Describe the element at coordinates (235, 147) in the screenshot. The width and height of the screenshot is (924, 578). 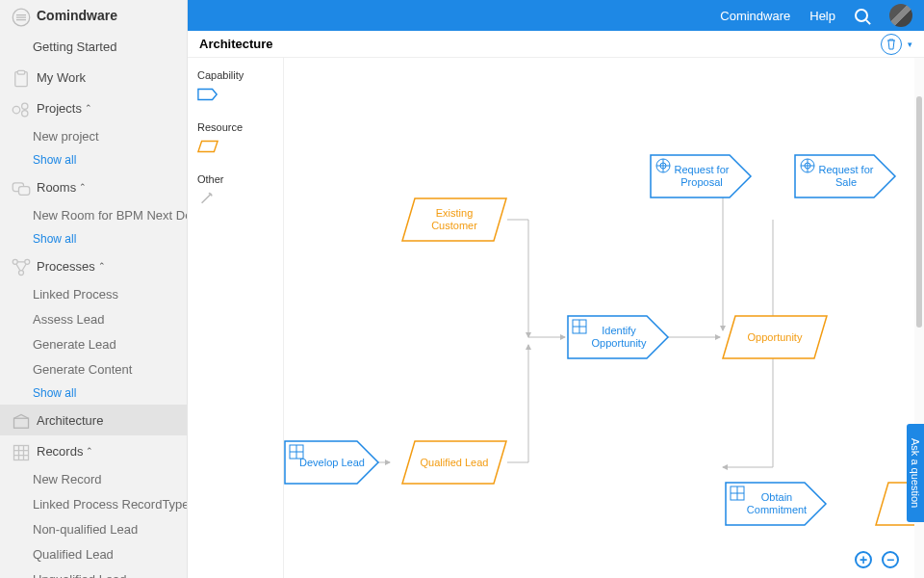
I see `palette-resource-shape` at that location.